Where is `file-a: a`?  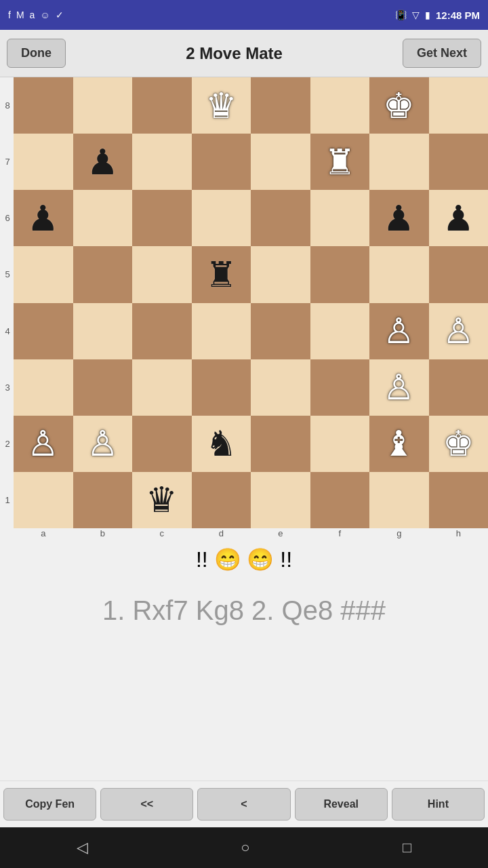
file-a: a is located at coordinates (43, 535).